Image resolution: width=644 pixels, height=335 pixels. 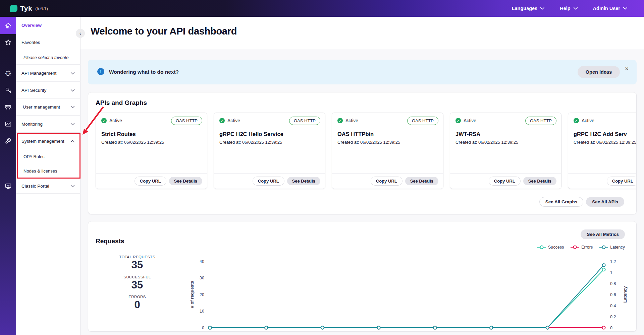 I want to click on admin-user-menu: Admin User, so click(x=610, y=8).